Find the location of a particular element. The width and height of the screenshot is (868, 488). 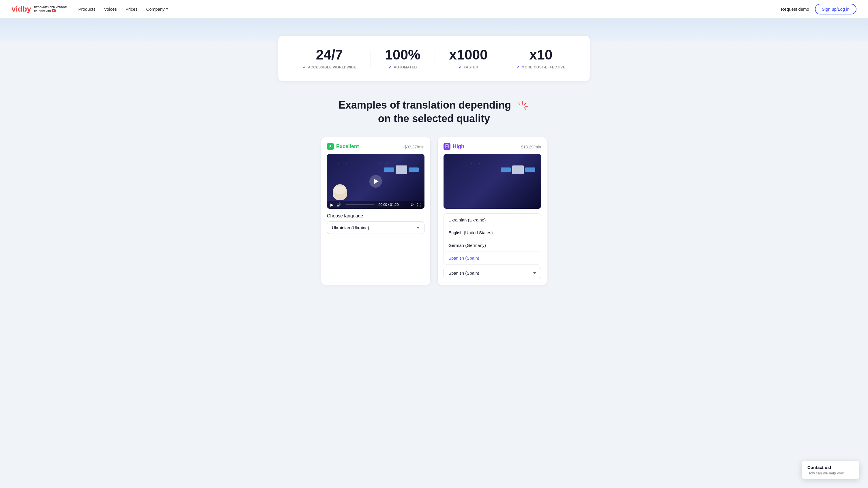

satellite-high is located at coordinates (518, 170).